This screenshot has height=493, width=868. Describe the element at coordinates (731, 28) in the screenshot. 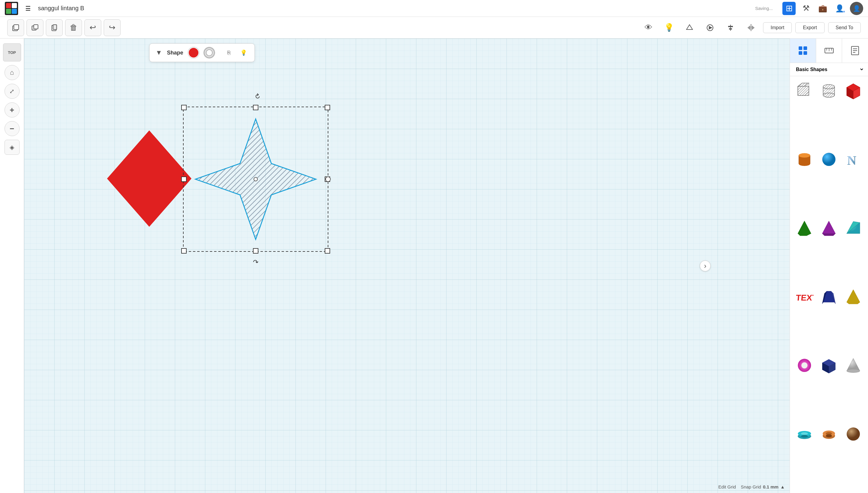

I see `align-icon` at that location.